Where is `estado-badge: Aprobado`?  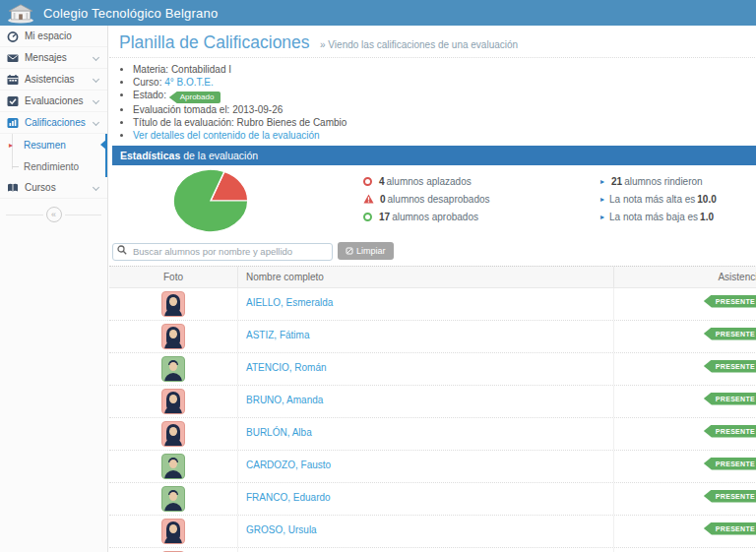
estado-badge: Aprobado is located at coordinates (195, 97).